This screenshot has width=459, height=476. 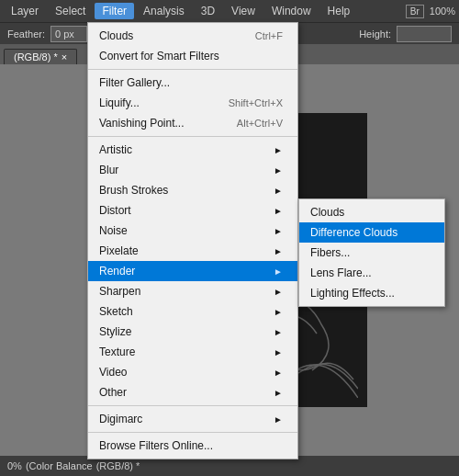 I want to click on file-info: (RGB/8) *, so click(x=118, y=466).